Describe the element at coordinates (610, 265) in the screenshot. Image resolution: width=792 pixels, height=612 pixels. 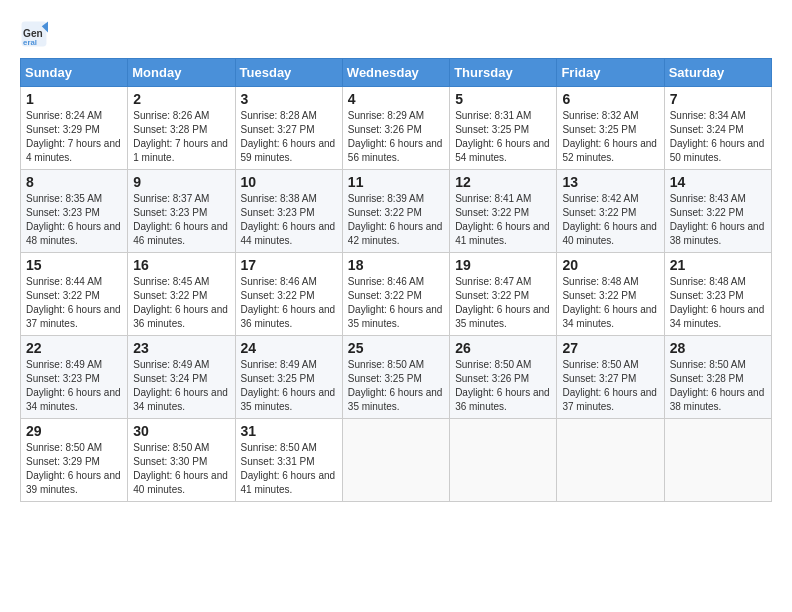
I see `day-number: 20` at that location.